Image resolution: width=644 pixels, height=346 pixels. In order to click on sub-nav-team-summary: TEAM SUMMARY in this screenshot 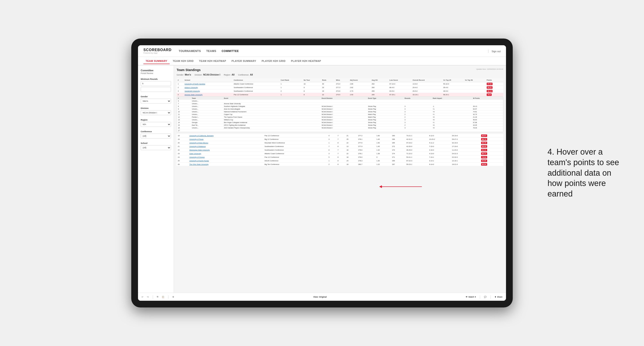, I will do `click(156, 61)`.